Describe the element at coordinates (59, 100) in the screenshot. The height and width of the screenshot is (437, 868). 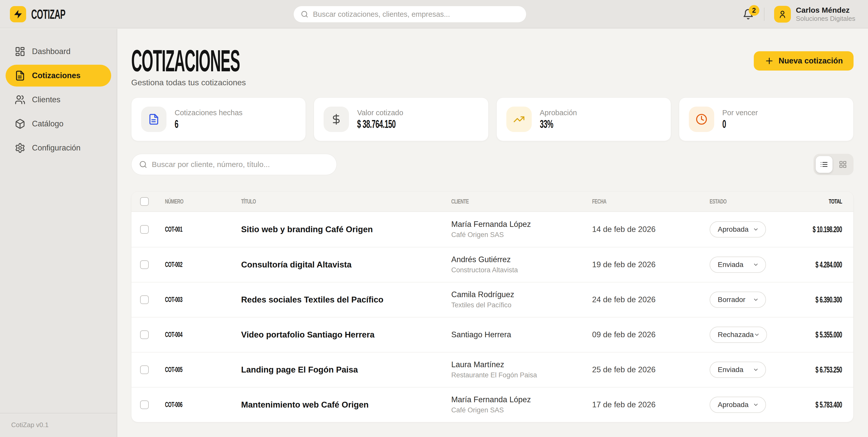
I see `sidebar-item: Clientes` at that location.